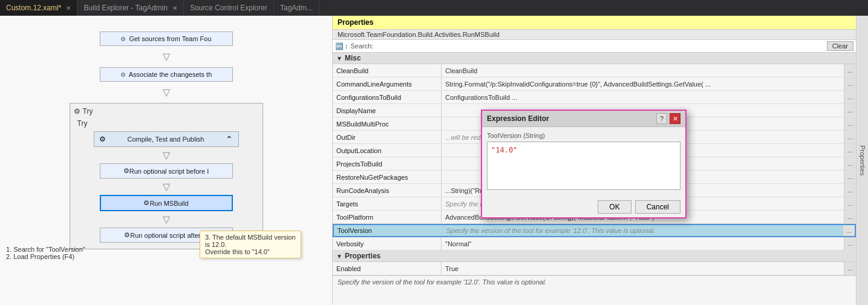 The height and width of the screenshot is (305, 868). What do you see at coordinates (353, 58) in the screenshot?
I see `misc-section-label: Misc` at bounding box center [353, 58].